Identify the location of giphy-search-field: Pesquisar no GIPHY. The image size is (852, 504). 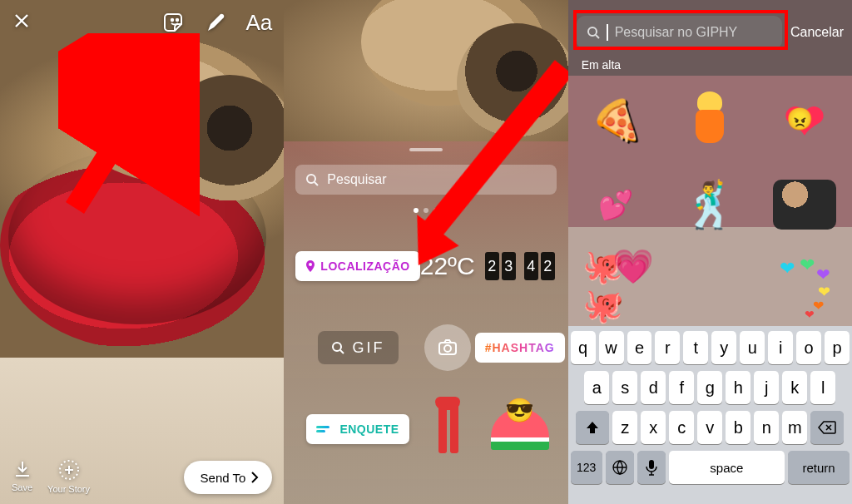
(679, 32).